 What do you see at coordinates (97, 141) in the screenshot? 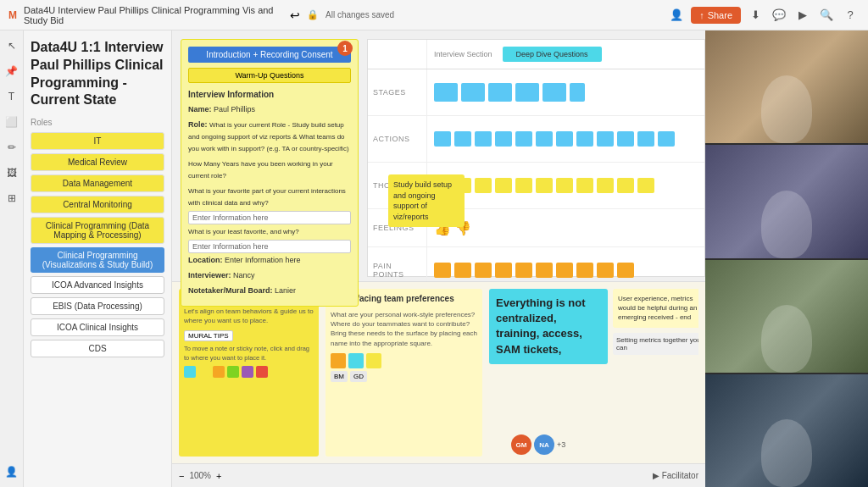
I see `role-tag-it: IT` at bounding box center [97, 141].